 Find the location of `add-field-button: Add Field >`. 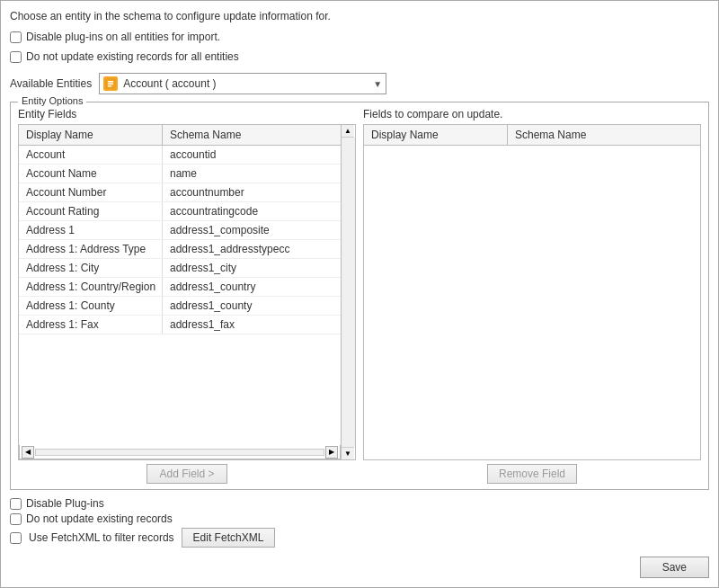

add-field-button: Add Field > is located at coordinates (187, 474).